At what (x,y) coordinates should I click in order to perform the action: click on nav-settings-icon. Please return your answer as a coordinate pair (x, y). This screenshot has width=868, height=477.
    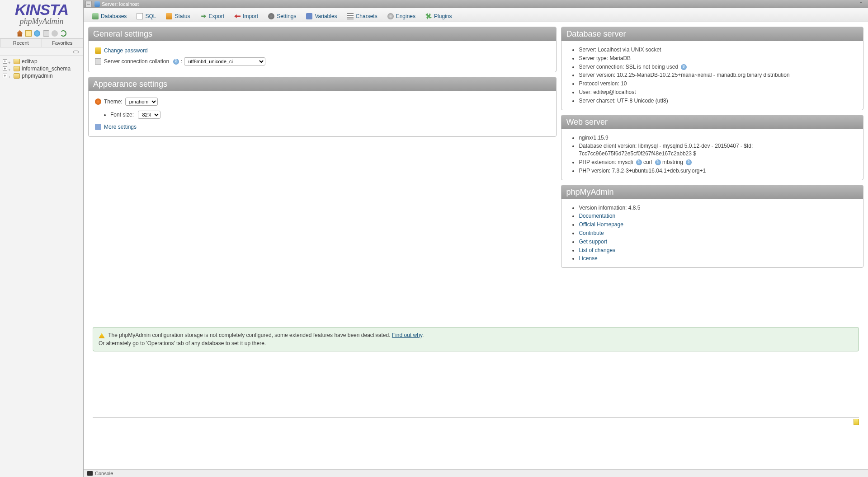
    Looking at the image, I should click on (55, 33).